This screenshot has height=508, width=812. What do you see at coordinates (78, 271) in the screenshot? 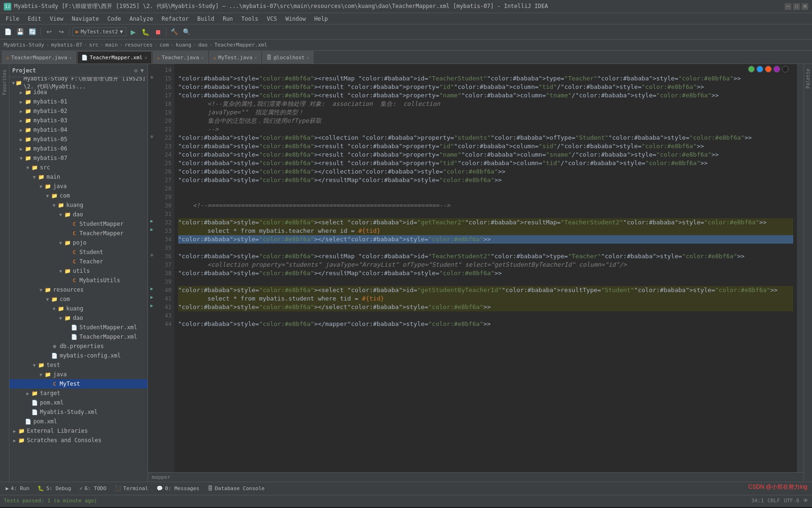
I see `tree-item: ▼📁utils` at bounding box center [78, 271].